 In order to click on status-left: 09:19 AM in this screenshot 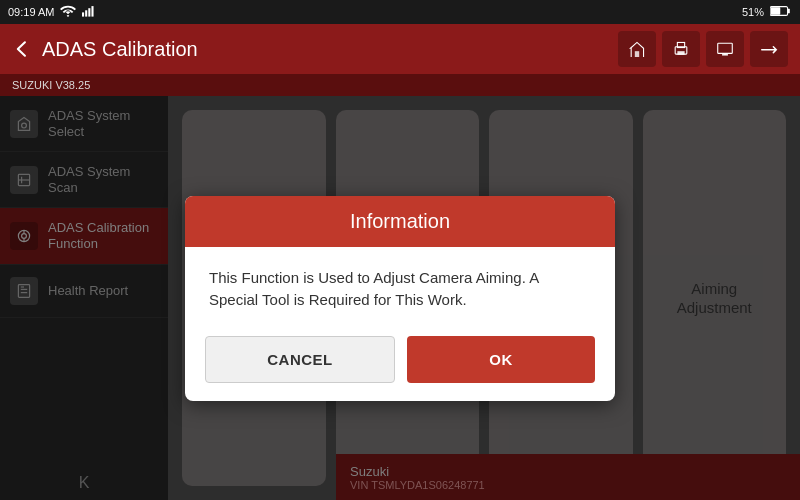, I will do `click(52, 12)`.